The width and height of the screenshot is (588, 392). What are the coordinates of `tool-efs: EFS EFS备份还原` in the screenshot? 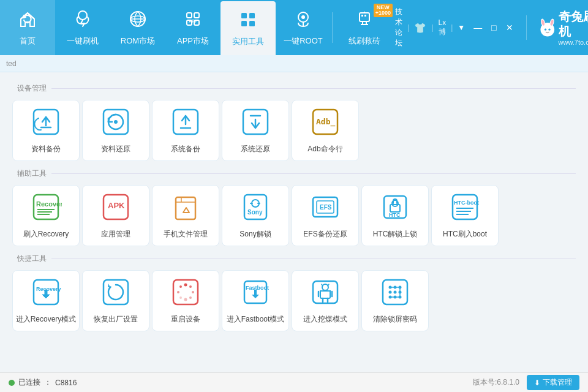 It's located at (325, 216).